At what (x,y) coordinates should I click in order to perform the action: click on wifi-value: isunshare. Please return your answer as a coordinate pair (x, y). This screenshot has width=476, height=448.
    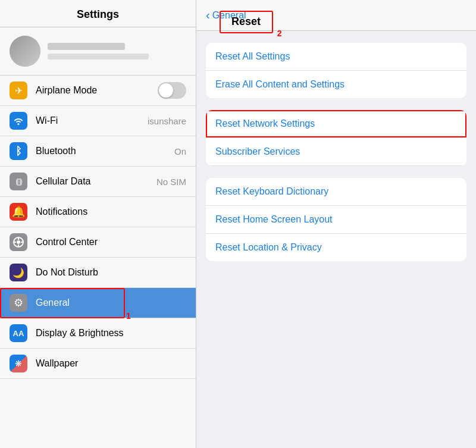
    Looking at the image, I should click on (167, 121).